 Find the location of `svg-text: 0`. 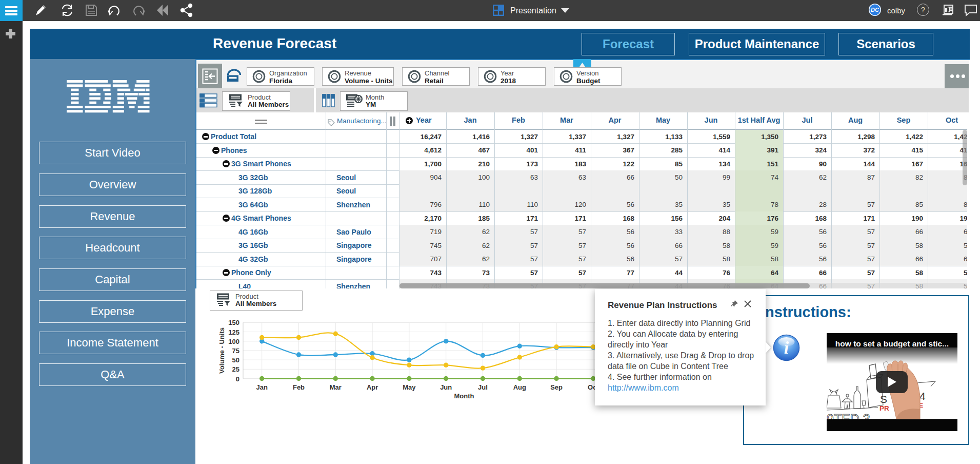

svg-text: 0 is located at coordinates (238, 379).